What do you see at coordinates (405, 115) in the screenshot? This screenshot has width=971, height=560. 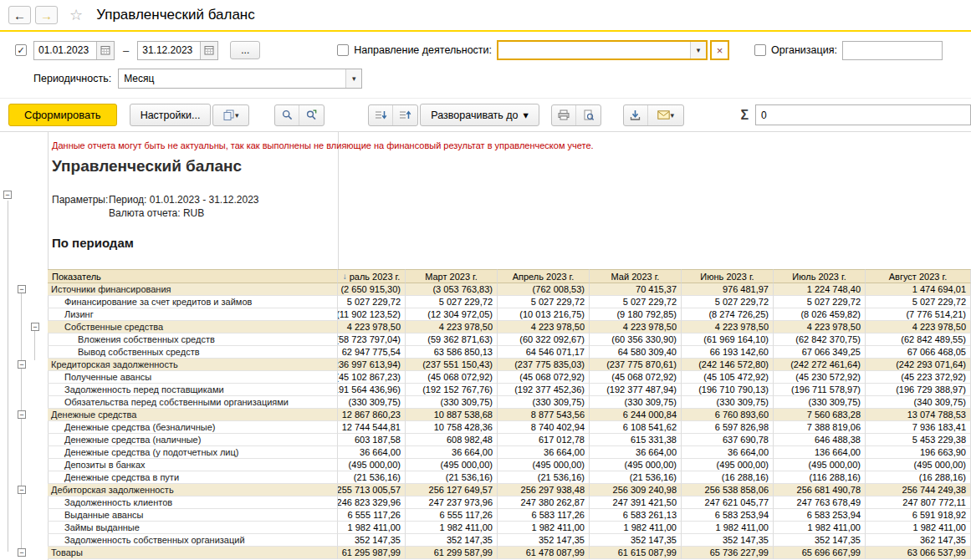 I see `collapse-groups-button` at bounding box center [405, 115].